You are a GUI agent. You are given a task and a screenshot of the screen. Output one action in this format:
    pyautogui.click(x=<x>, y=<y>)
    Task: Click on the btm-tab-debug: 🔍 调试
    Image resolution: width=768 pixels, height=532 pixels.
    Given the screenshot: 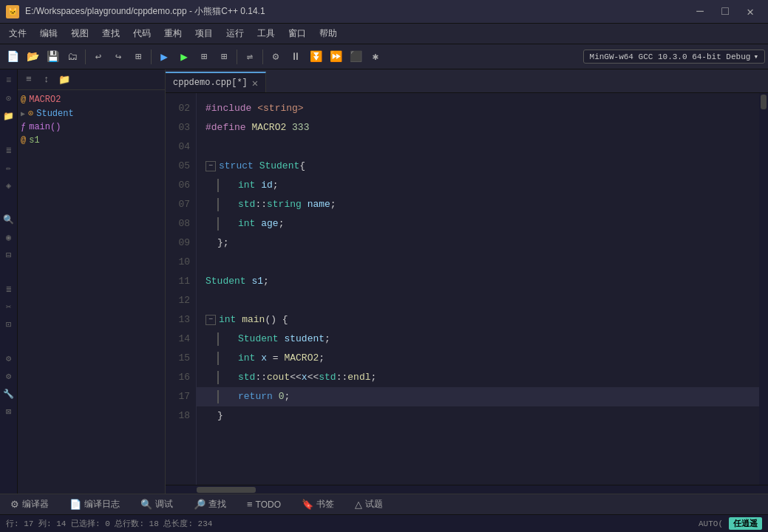 What is the action you would take?
    pyautogui.click(x=157, y=504)
    